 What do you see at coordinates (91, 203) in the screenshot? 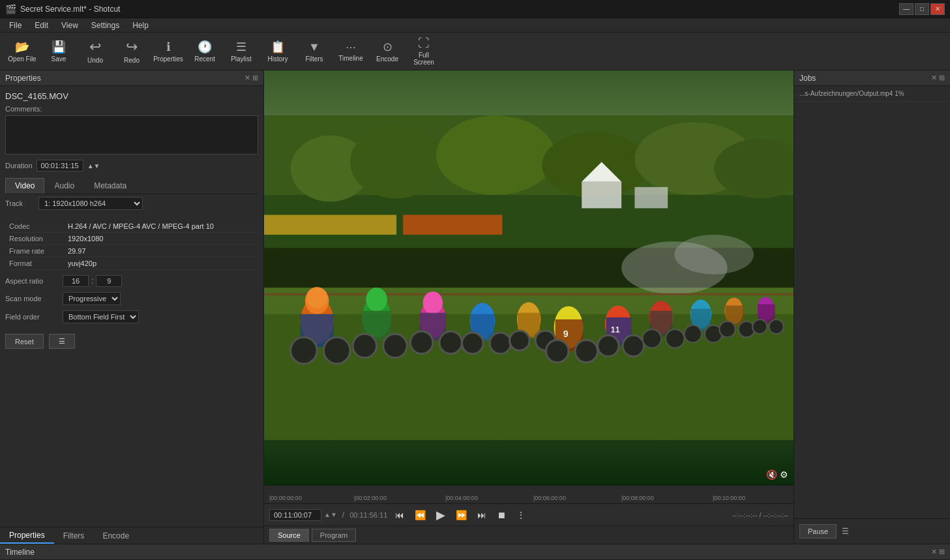
I see `track-select: 1: 1920x1080 h264` at bounding box center [91, 203].